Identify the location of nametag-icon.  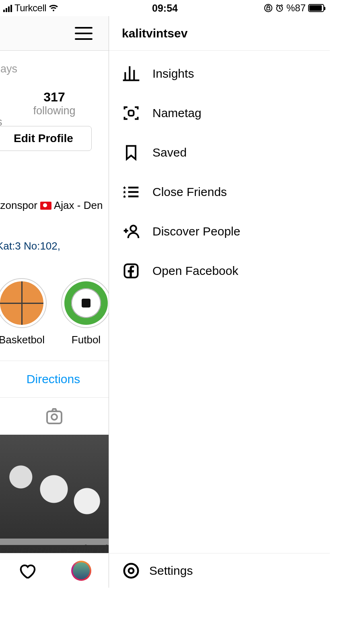
(131, 113).